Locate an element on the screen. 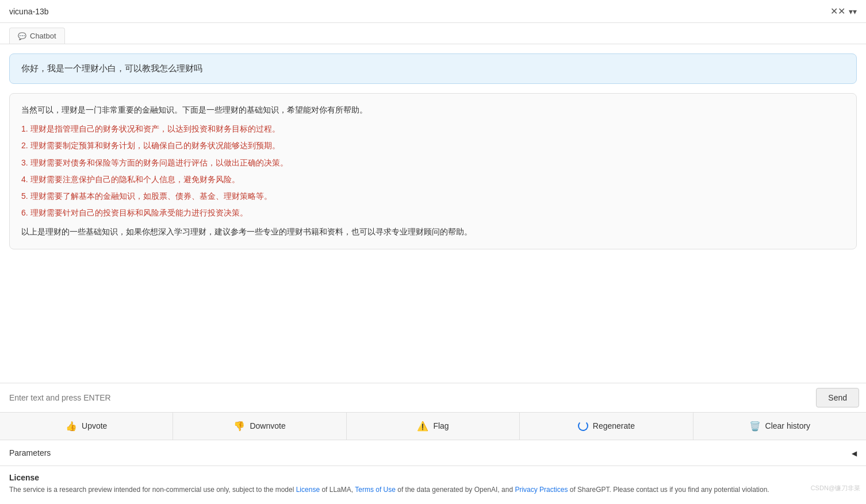  bot-intro: 当然可以，理财是一门非常重要的金融知识。下面是一些理财的基础知识，希望能对你有所… is located at coordinates (433, 110).